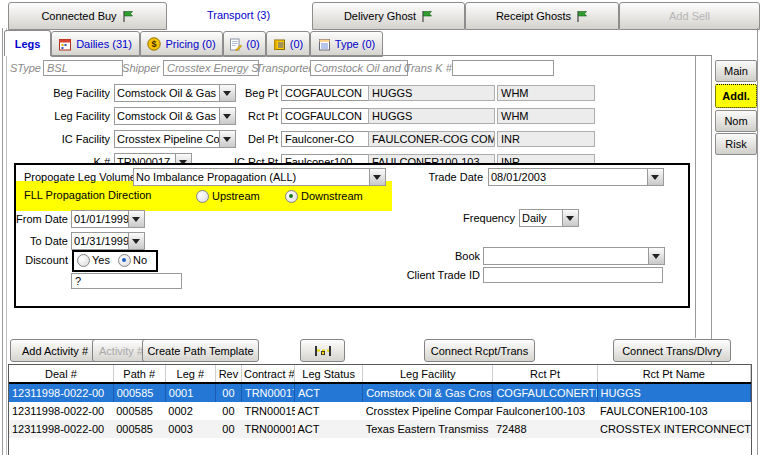  I want to click on transporter-label: Transporter, so click(281, 68).